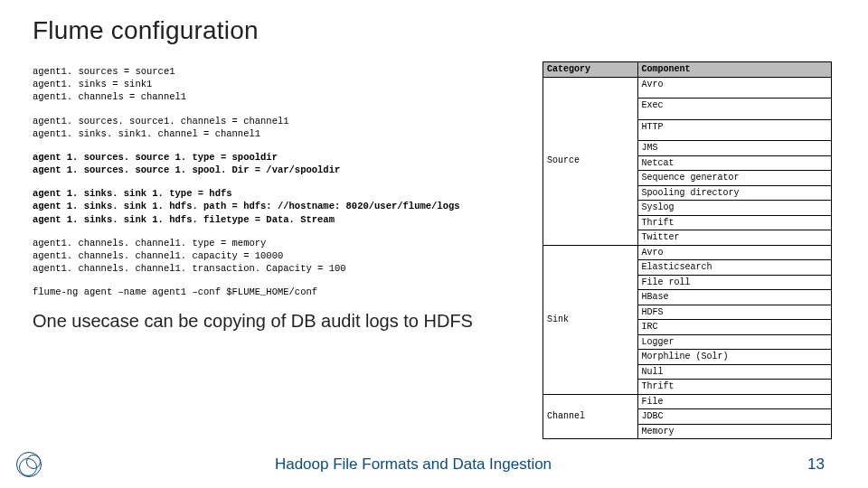  I want to click on component-cell: Syslog, so click(734, 208).